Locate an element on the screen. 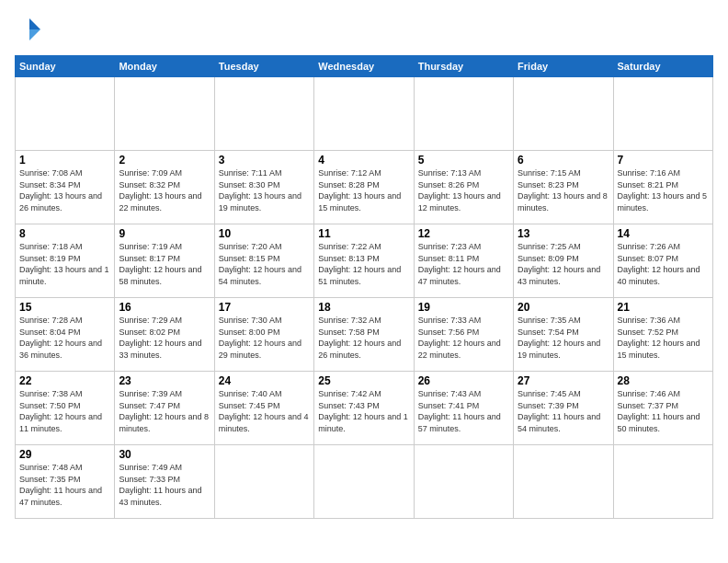 The width and height of the screenshot is (728, 563). day-info: Sunrise: 7:09 AMSunset: 8:32 PMDaylight:… is located at coordinates (164, 190).